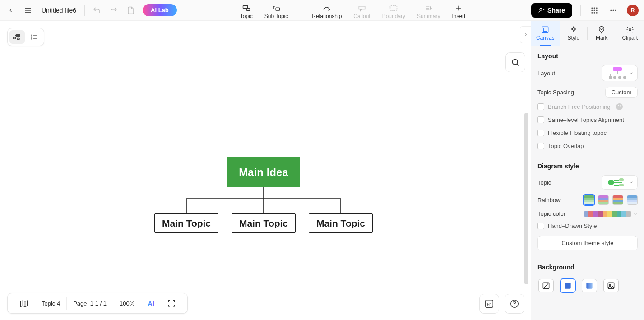  I want to click on ai-button: AI, so click(151, 303).